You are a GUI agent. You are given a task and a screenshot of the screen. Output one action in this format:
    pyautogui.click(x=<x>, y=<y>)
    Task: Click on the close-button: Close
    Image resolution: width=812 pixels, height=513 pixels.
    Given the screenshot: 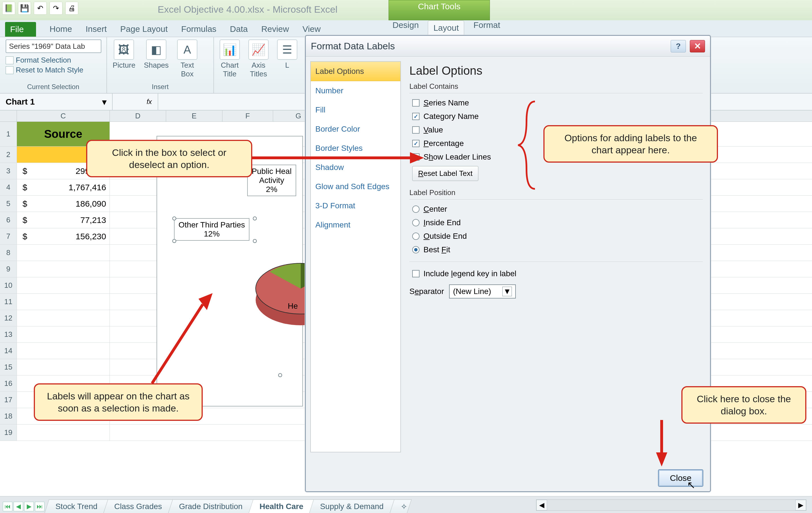 What is the action you would take?
    pyautogui.click(x=680, y=478)
    